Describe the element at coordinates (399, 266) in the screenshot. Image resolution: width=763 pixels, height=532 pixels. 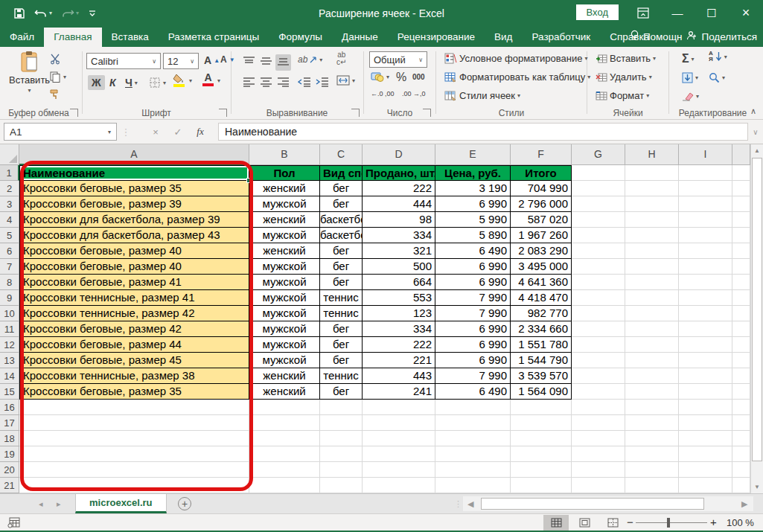
I see `cell-D7: 500` at that location.